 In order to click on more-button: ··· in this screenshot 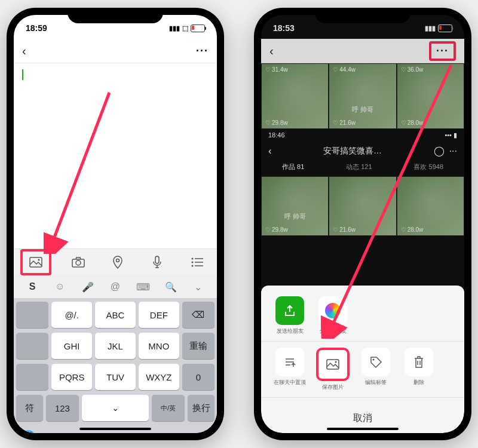, I will do `click(202, 51)`.